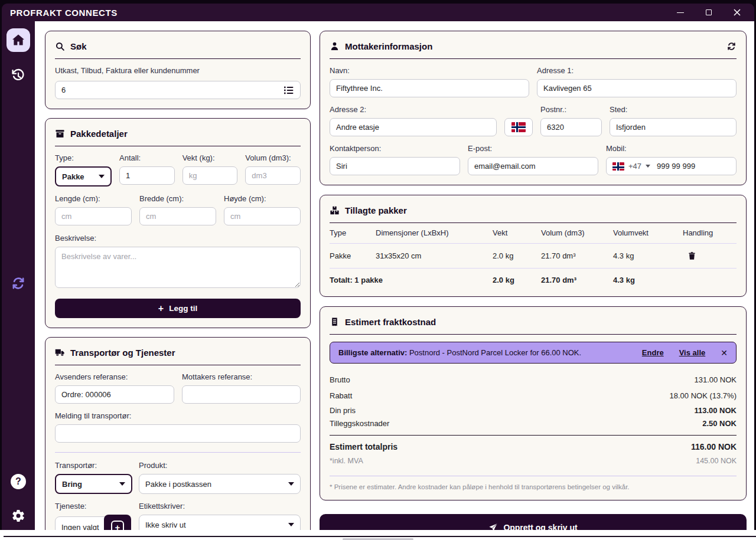 This screenshot has height=540, width=756. Describe the element at coordinates (519, 127) in the screenshot. I see `country-flag-button` at that location.